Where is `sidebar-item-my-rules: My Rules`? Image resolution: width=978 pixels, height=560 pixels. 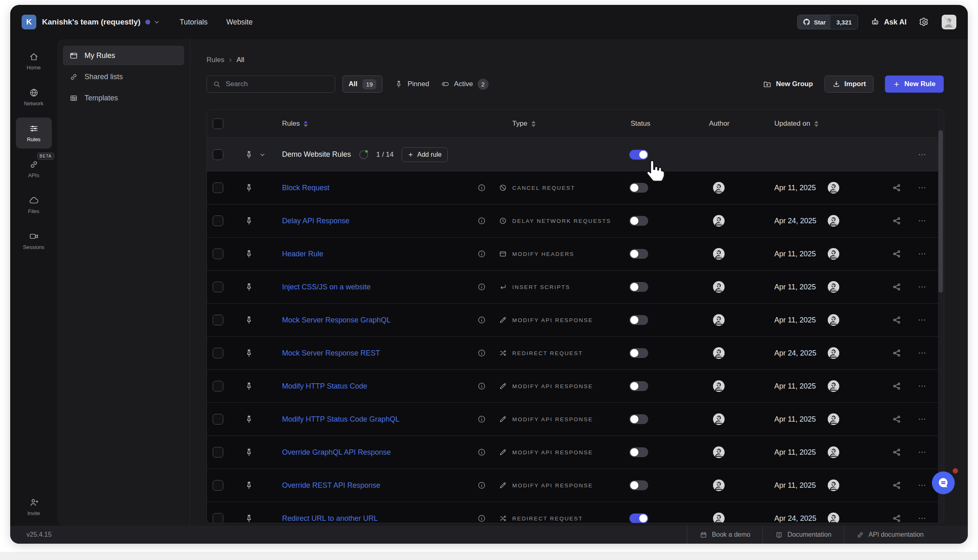 sidebar-item-my-rules: My Rules is located at coordinates (123, 56).